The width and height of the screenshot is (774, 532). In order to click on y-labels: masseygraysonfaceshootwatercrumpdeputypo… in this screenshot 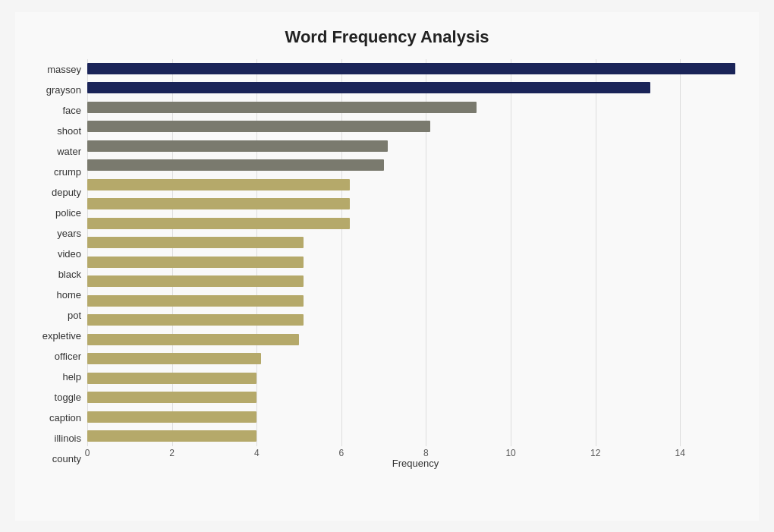, I will do `click(59, 264)`.